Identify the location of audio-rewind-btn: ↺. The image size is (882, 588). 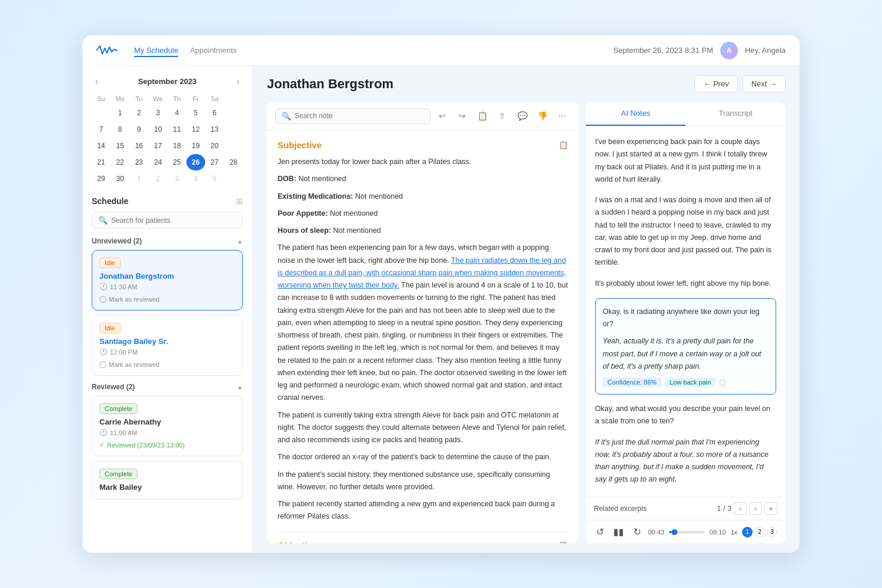
(600, 532).